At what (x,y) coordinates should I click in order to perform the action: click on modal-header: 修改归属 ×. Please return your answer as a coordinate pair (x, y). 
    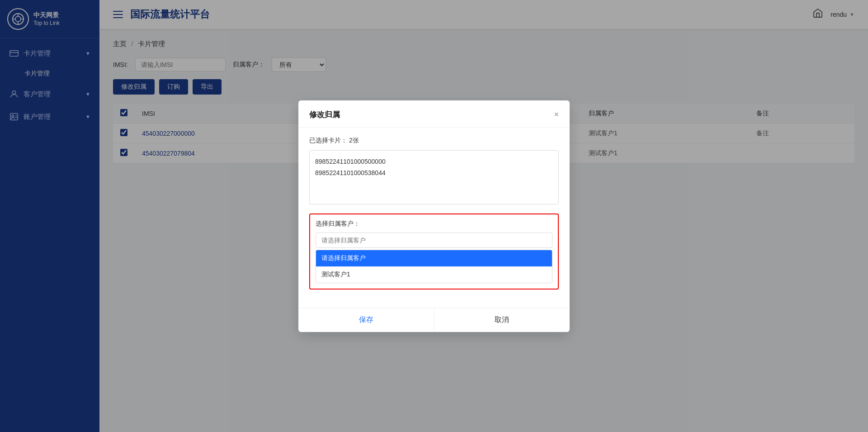
    Looking at the image, I should click on (434, 114).